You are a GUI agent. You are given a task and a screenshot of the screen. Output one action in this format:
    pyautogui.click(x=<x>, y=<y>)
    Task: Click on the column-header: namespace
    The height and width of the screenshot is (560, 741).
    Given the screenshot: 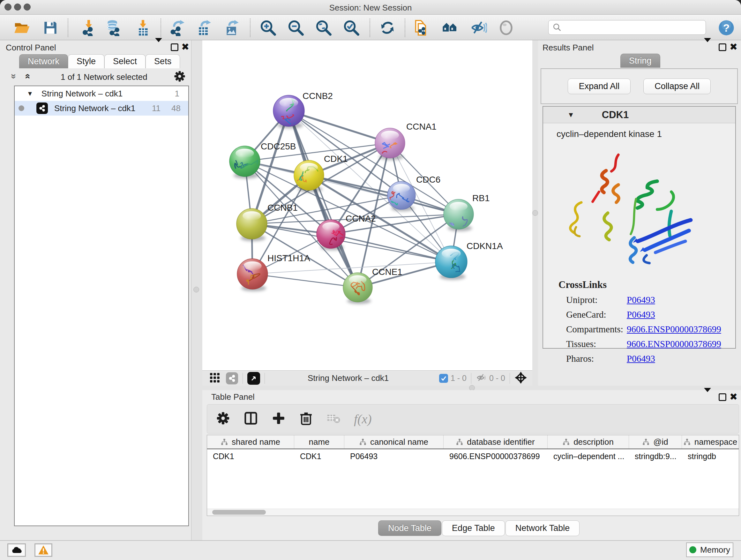 What is the action you would take?
    pyautogui.click(x=710, y=442)
    